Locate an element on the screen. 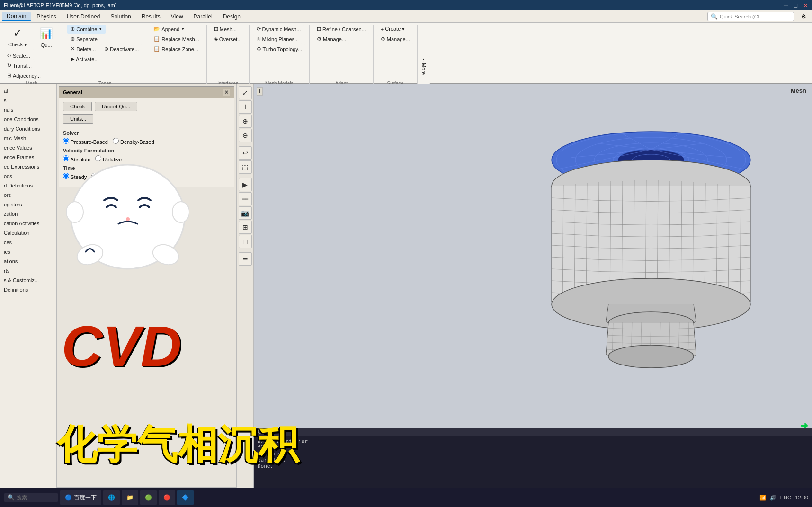 This screenshot has width=812, height=507. slider-btn: ━━ is located at coordinates (245, 199).